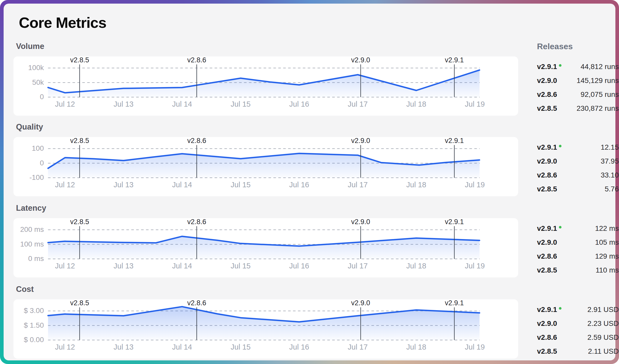  Describe the element at coordinates (578, 168) in the screenshot. I see `quality-release-stats: v2.9.112.15v2.9.037.95v2.8.633.10v2.8.55…` at that location.